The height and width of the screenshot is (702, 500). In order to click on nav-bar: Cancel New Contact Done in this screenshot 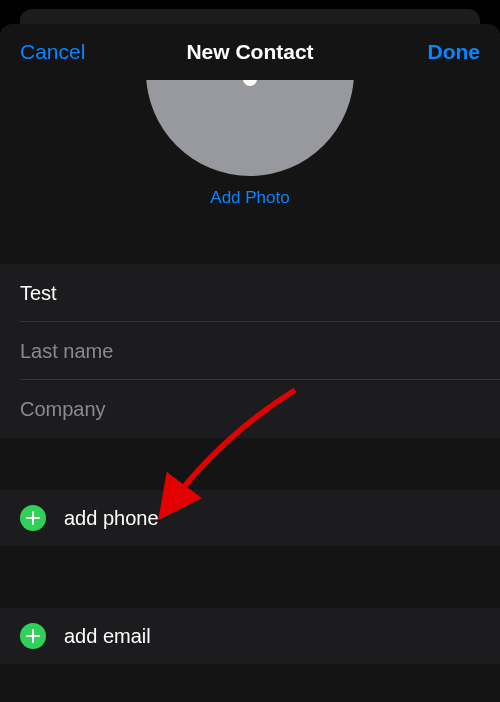, I will do `click(250, 52)`.